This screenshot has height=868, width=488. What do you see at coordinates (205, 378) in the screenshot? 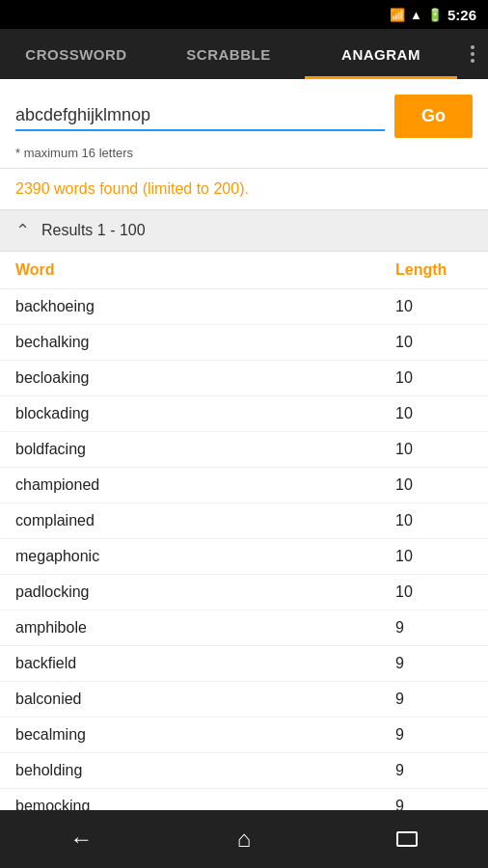
I see `word-cell: becloaking` at bounding box center [205, 378].